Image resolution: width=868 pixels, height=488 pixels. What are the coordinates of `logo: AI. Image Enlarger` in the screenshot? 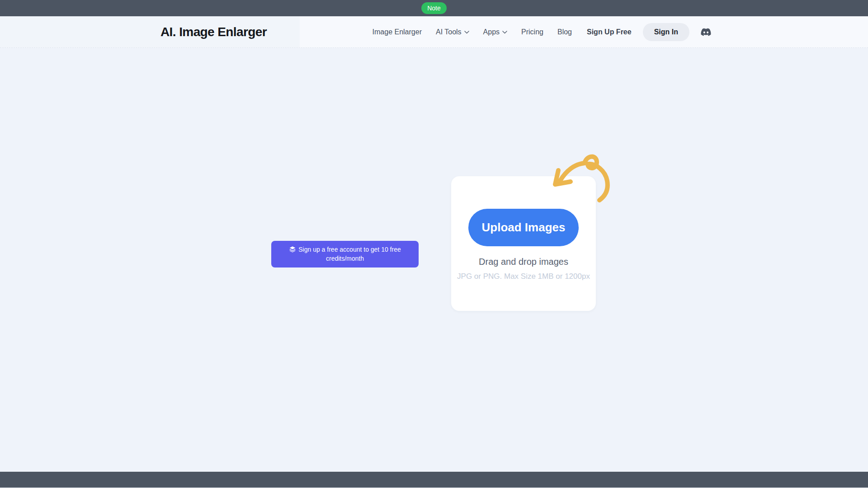 It's located at (213, 32).